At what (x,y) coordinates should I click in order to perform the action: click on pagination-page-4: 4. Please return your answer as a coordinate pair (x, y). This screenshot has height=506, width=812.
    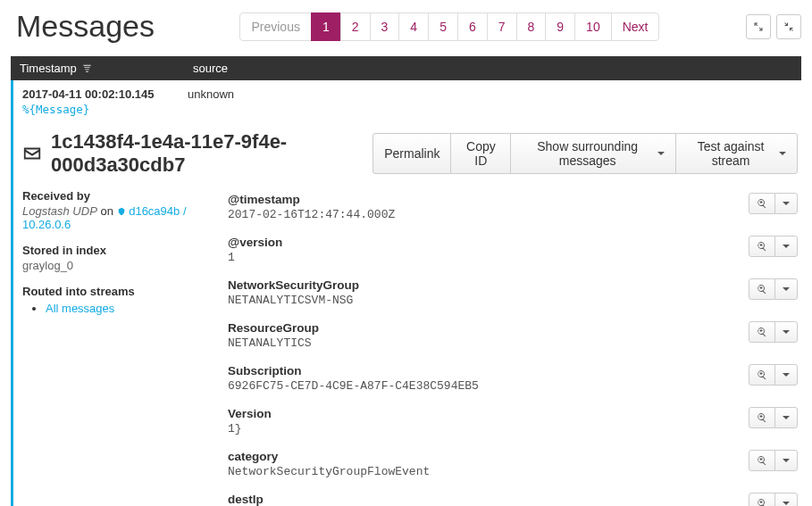
    Looking at the image, I should click on (414, 27).